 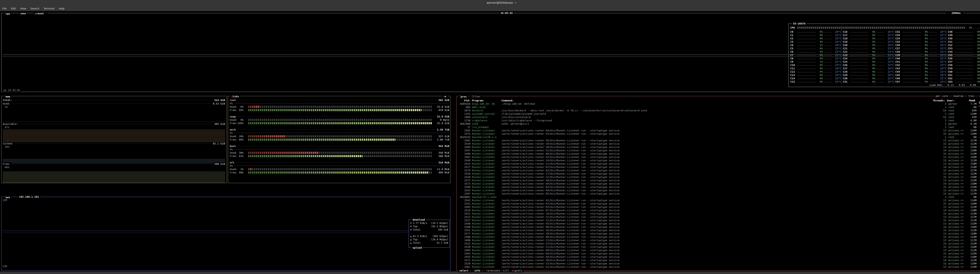 I want to click on process-row: 3620881 kworker/0:1-even 1 root 0B 0.0, so click(x=719, y=197).